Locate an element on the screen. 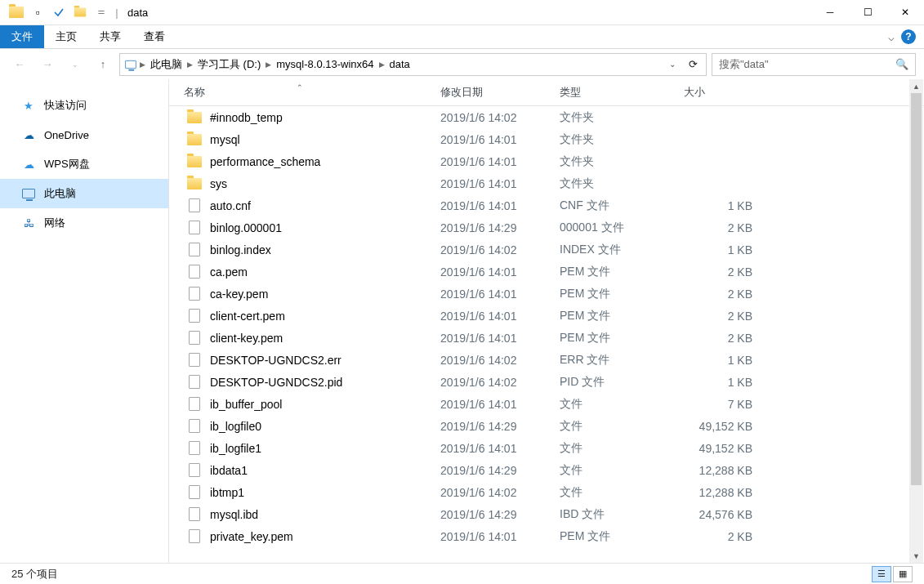 The height and width of the screenshot is (584, 924). search-input: 搜索"data" 🔍 is located at coordinates (814, 65).